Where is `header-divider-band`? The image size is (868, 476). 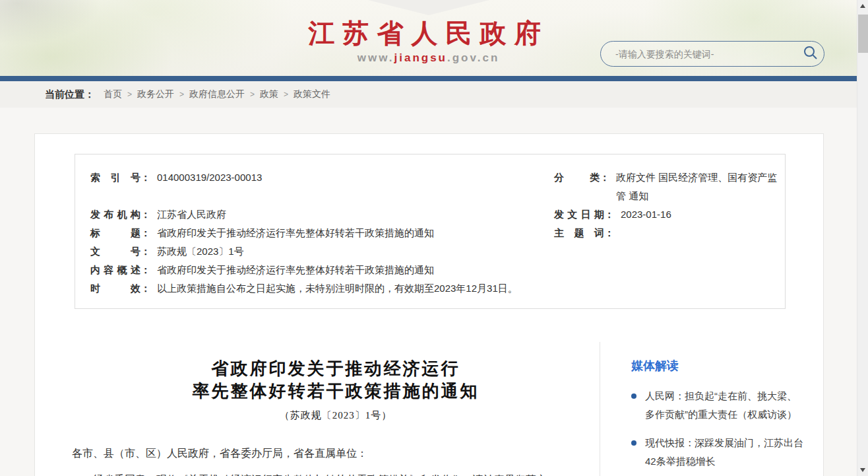 header-divider-band is located at coordinates (429, 79).